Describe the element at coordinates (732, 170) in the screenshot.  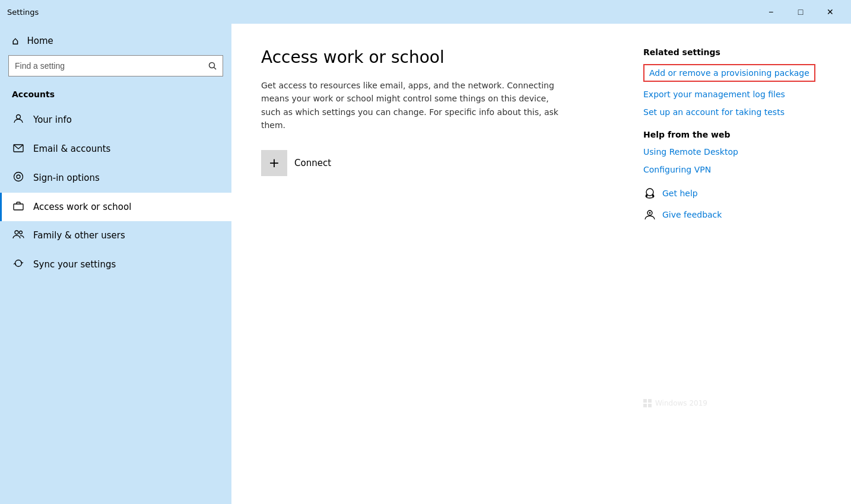
I see `vpn-link: Configuring VPN` at that location.